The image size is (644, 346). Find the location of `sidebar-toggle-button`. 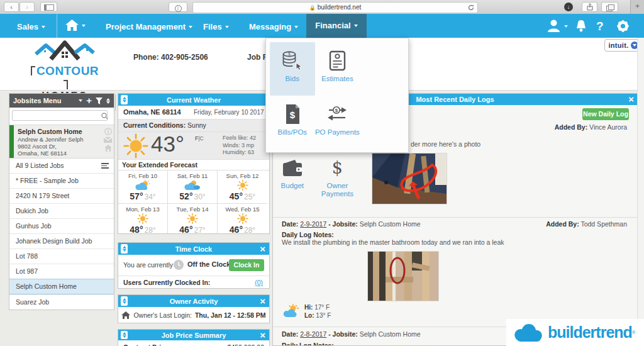

sidebar-toggle-button is located at coordinates (49, 7).